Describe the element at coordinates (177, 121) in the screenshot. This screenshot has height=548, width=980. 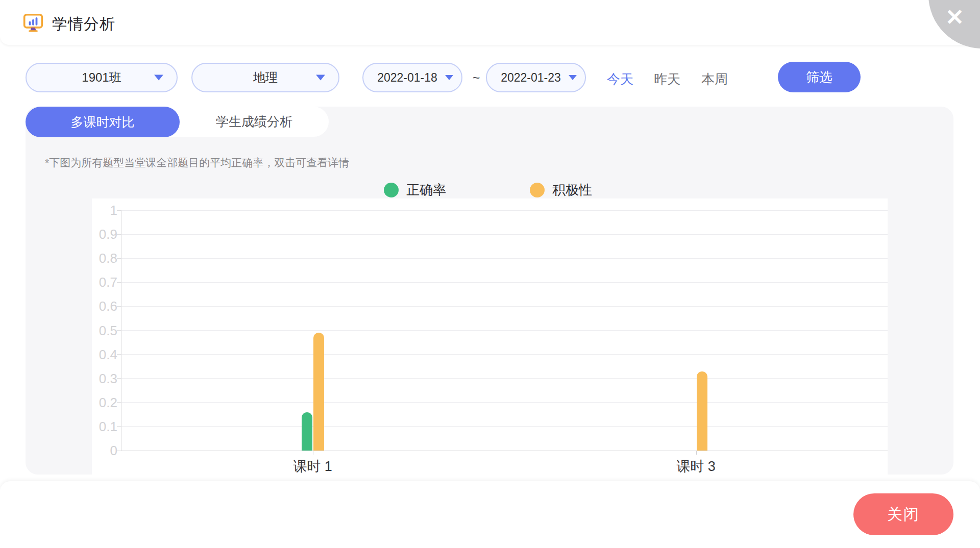
I see `tab-bar: 多课时对比 学生成绩分析` at that location.